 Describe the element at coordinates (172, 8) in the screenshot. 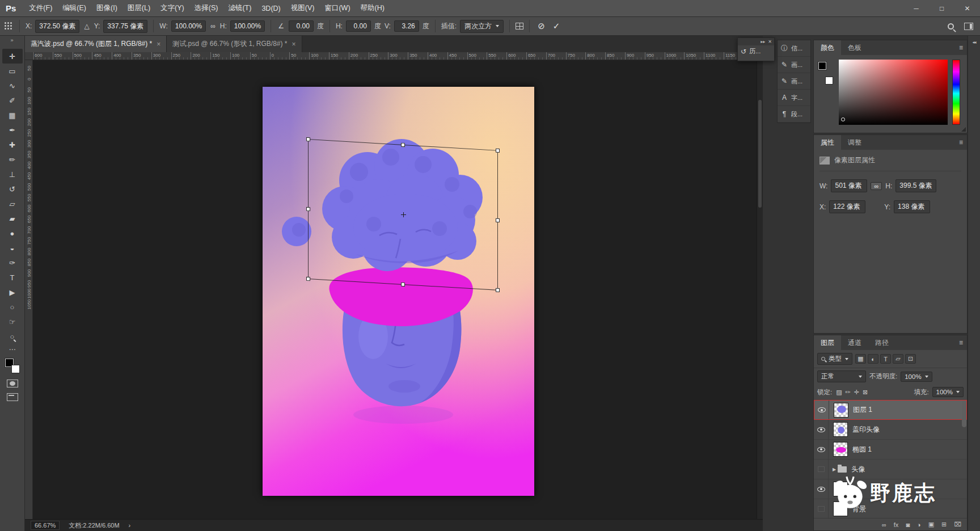

I see `menu-item: 文字(Y)` at that location.